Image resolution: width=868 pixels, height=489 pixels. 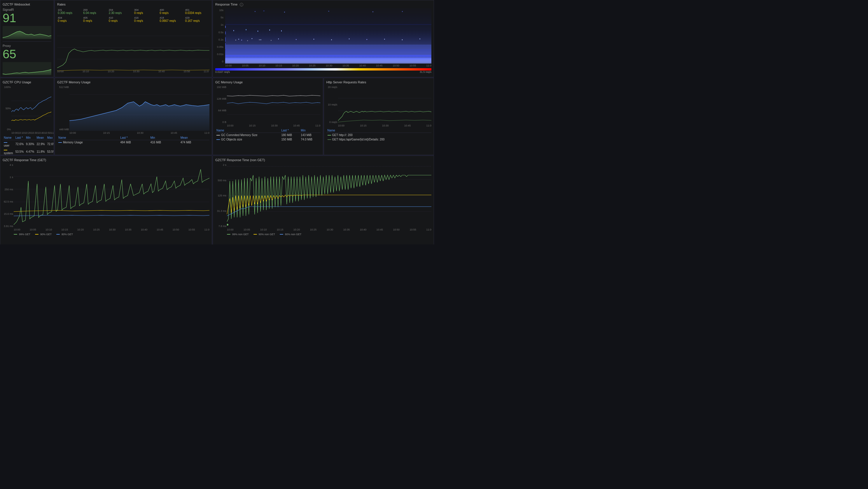 I want to click on cpu-row-user: user 72.6% 9.30% 22.9% 72.6%, so click(x=28, y=144).